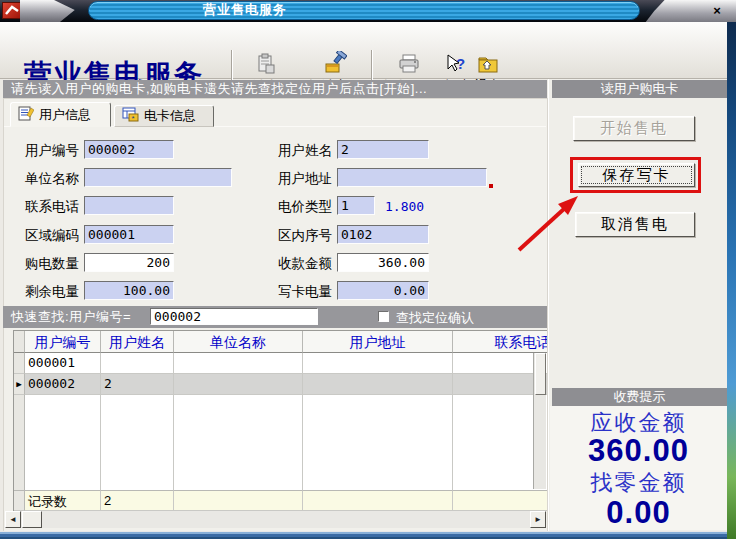 This screenshot has width=736, height=539. What do you see at coordinates (63, 384) in the screenshot?
I see `cell-user-id: 000002` at bounding box center [63, 384].